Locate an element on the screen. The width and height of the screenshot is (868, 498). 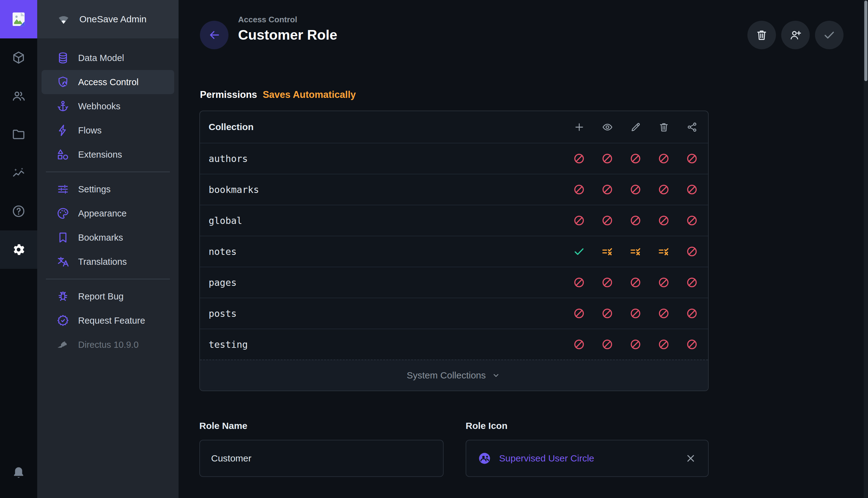
permissions-row-notes: notes is located at coordinates (454, 251).